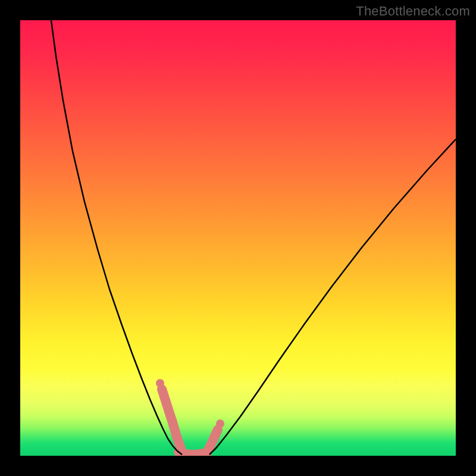 The height and width of the screenshot is (476, 476). What do you see at coordinates (171, 419) in the screenshot?
I see `marker-blob-left` at bounding box center [171, 419].